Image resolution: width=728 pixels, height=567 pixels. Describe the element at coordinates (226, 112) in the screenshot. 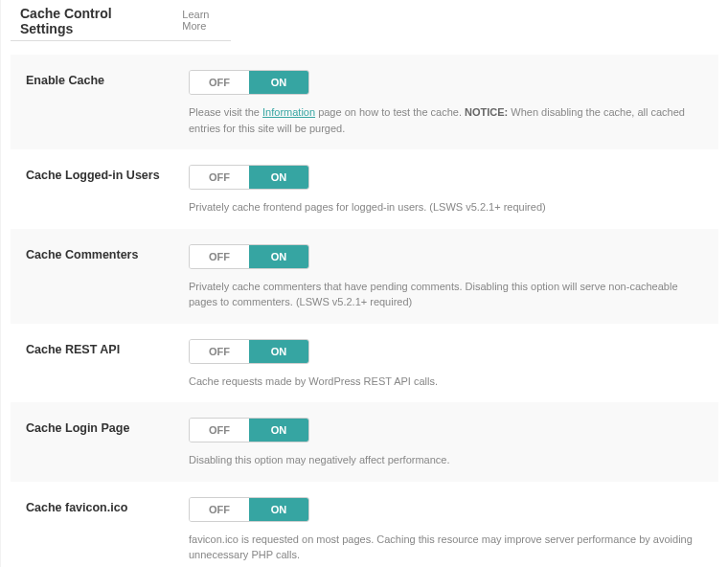

I see `desc-text: Please visit the` at that location.